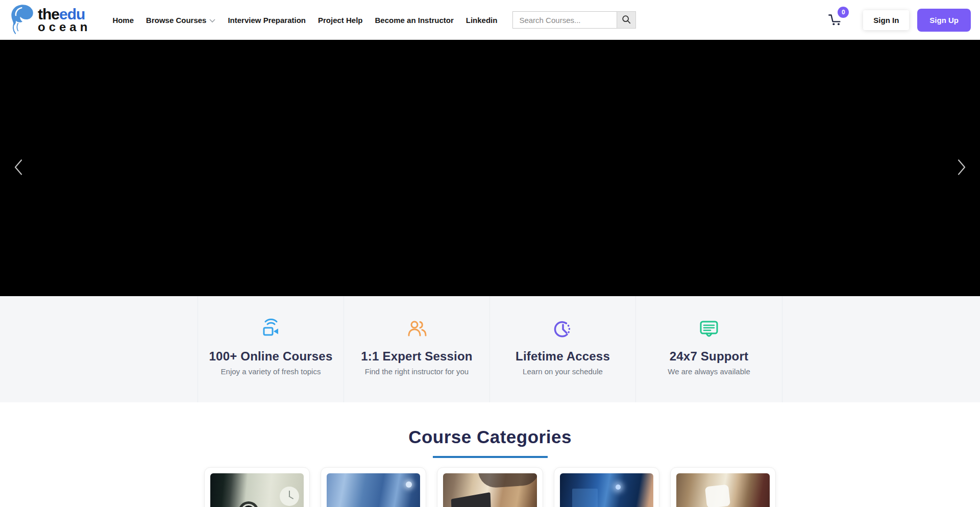  What do you see at coordinates (563, 349) in the screenshot?
I see `feature-lifetime-access: Lifetime Access Learn on your schedule` at bounding box center [563, 349].